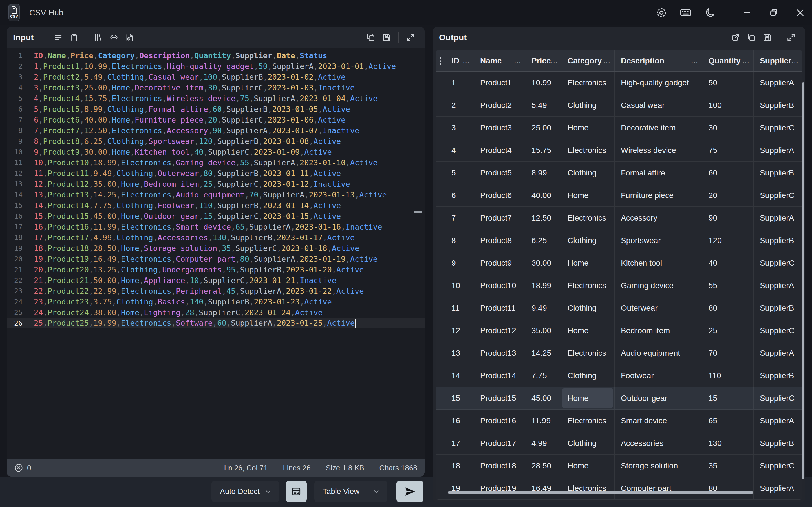  Describe the element at coordinates (658, 218) in the screenshot. I see `table-cell: Accessory` at that location.